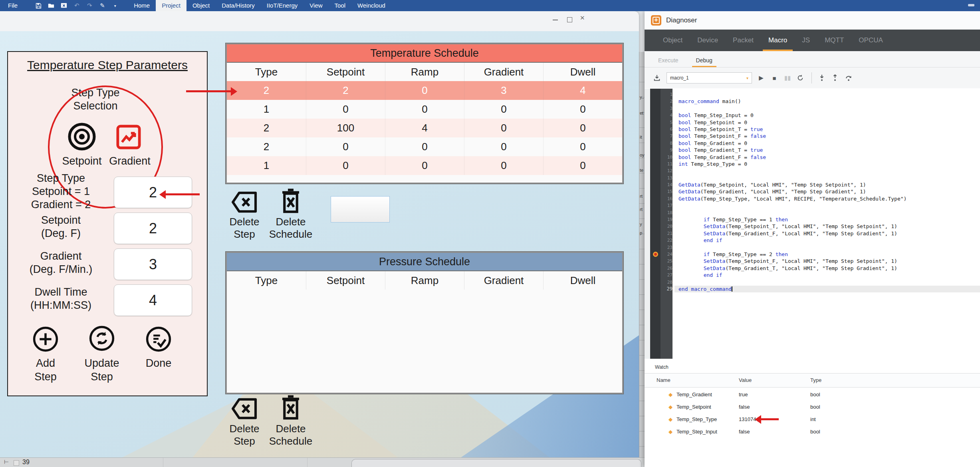 The width and height of the screenshot is (980, 467). Describe the element at coordinates (704, 62) in the screenshot. I see `subtab-debug: Debug` at that location.